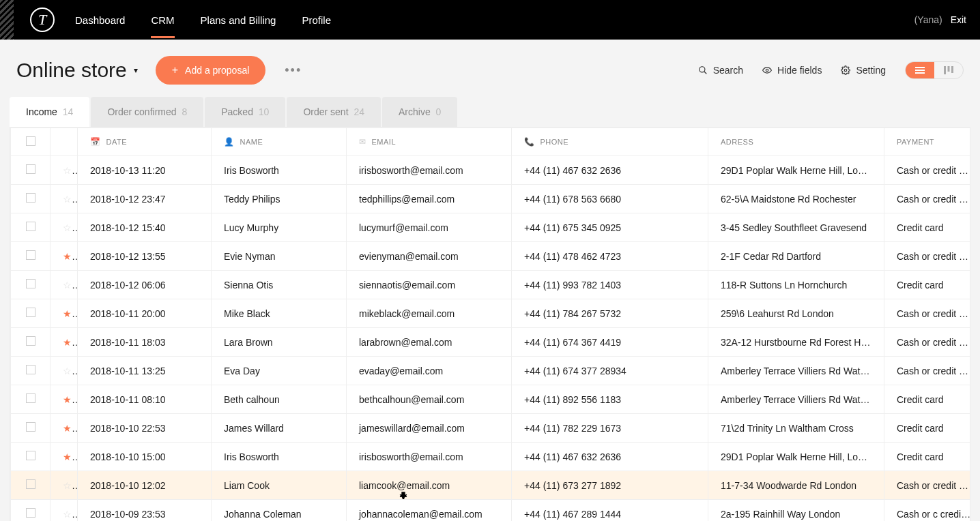  I want to click on nav-crm: CRM, so click(162, 20).